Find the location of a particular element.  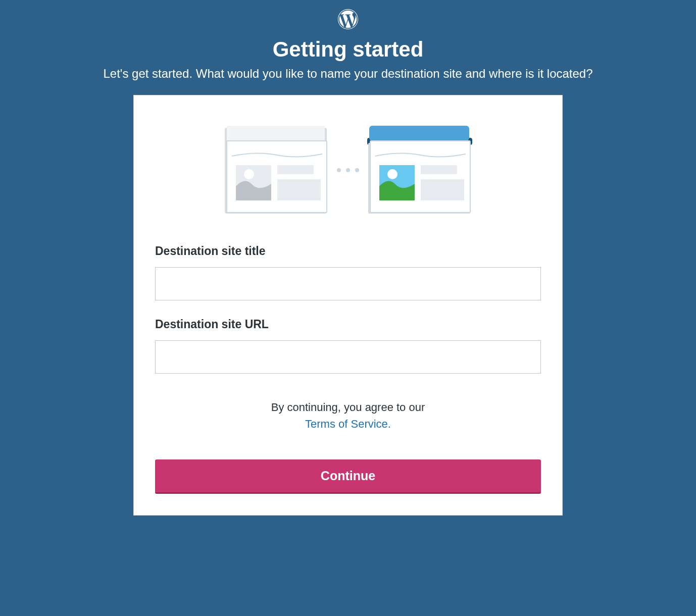

site-url-group: Destination site URL is located at coordinates (348, 345).